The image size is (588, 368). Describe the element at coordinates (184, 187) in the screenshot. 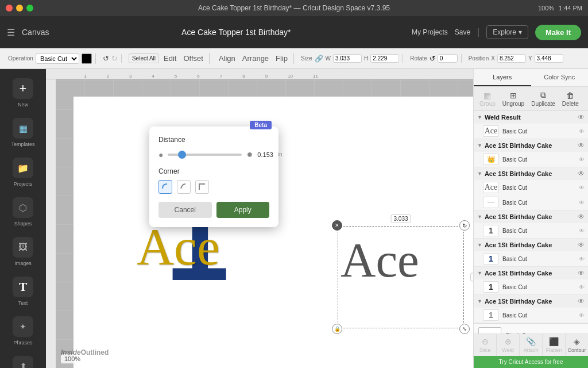

I see `corner-smooth-button` at that location.